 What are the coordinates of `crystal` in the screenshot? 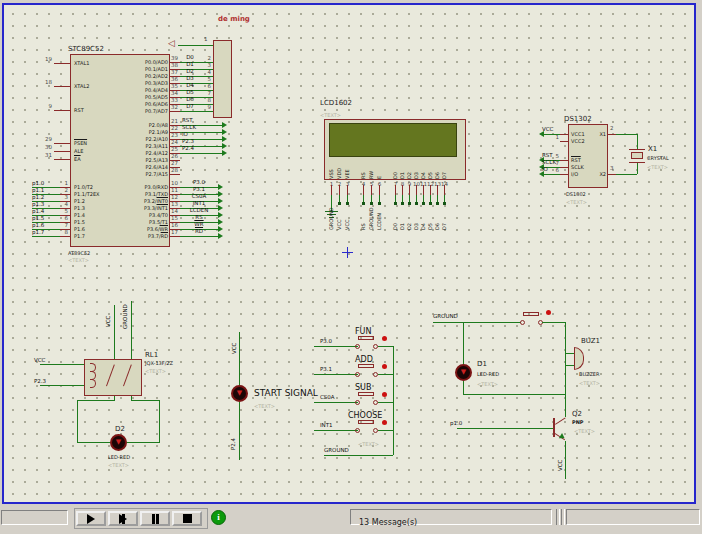 It's located at (637, 156).